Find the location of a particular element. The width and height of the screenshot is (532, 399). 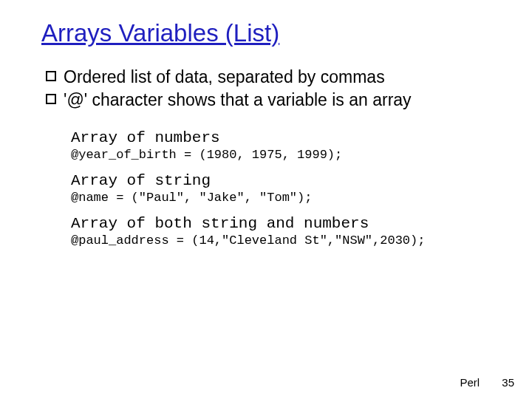

example-code: @year_of_birth = (1980, 1975, 1999); is located at coordinates (287, 155).